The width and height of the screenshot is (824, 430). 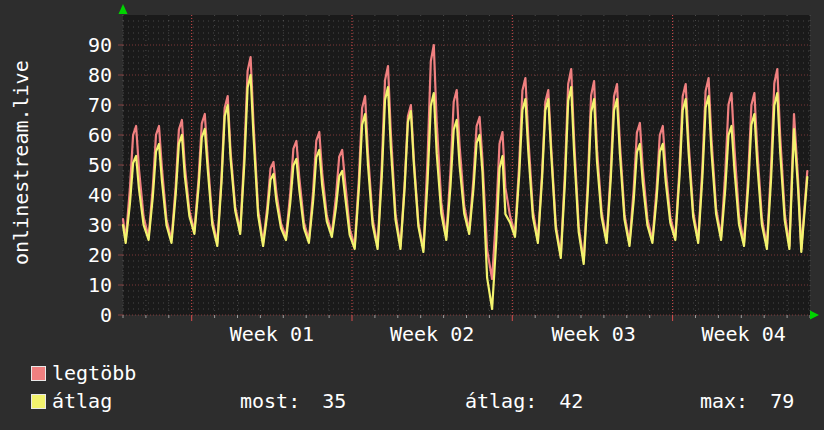 What do you see at coordinates (501, 401) in the screenshot?
I see `stat-atlag-label: átlag:` at bounding box center [501, 401].